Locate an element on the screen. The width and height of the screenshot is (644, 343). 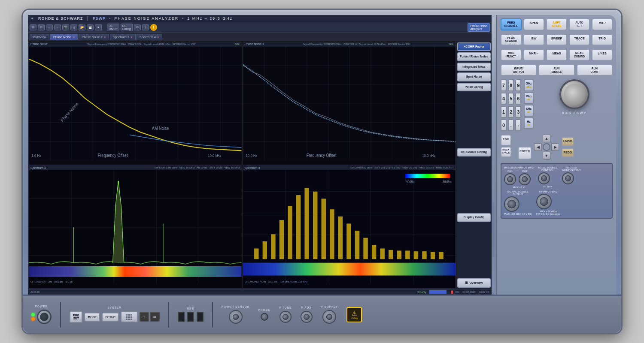
undo-btn: UNDO is located at coordinates (568, 141).